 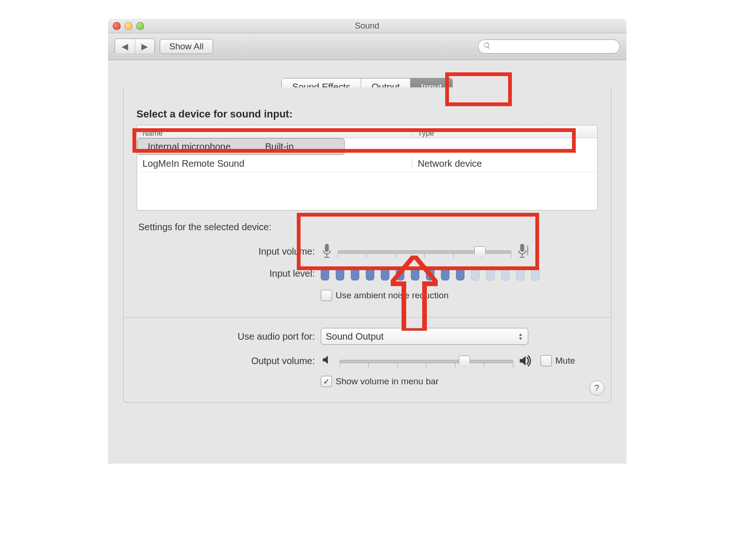 I want to click on audio-port-select: Sound Output ▲▼, so click(x=425, y=336).